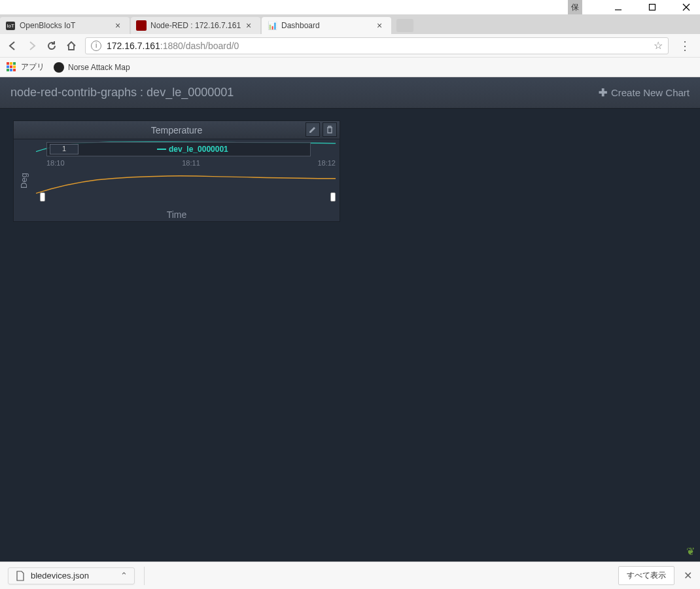 The width and height of the screenshot is (700, 589). I want to click on bookmark-label: Norse Attack Map, so click(99, 67).